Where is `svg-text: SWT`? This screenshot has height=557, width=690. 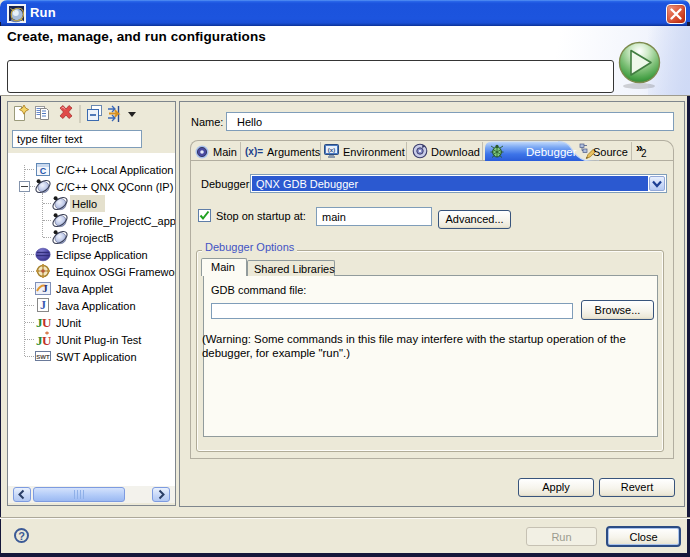 svg-text: SWT is located at coordinates (43, 357).